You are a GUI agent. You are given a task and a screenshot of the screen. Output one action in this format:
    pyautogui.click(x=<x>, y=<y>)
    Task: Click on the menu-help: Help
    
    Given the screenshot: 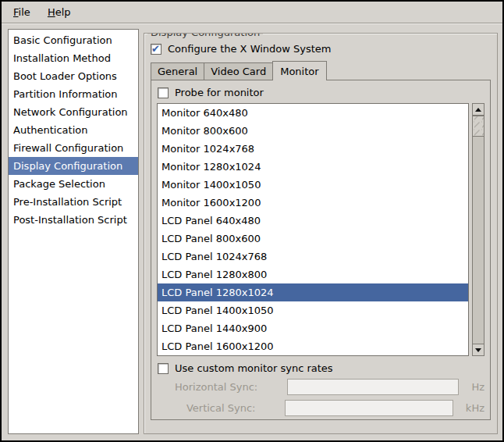 What is the action you would take?
    pyautogui.click(x=59, y=12)
    